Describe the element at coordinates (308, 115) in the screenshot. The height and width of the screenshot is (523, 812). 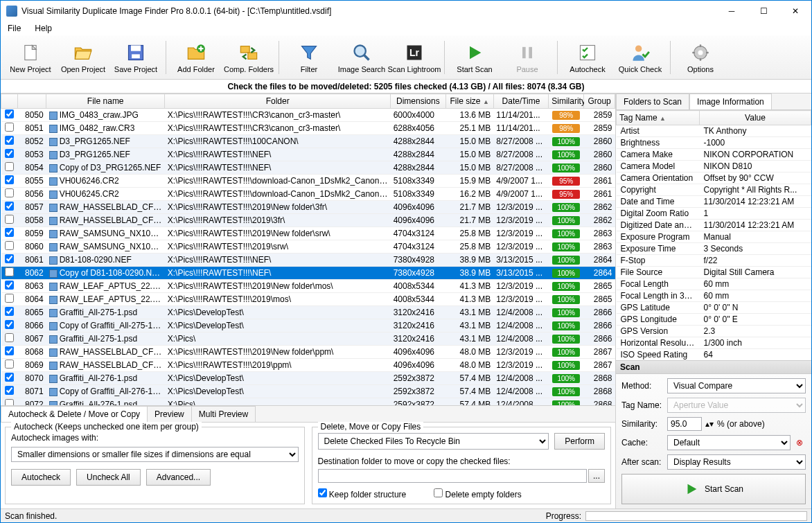
I see `table-row: 8050IMG_0483_craw.JPGX:\Pics\!!!RAWTEST!…` at that location.